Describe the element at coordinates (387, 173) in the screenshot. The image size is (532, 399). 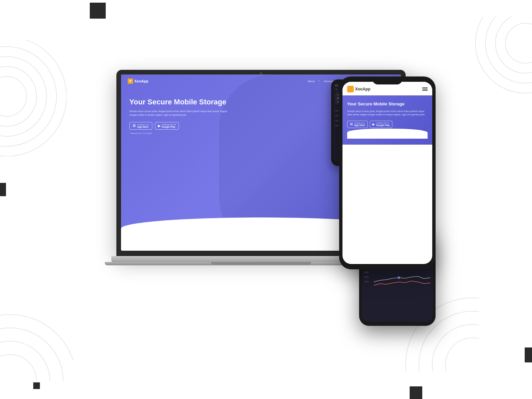
I see `smartphone-screen: XooApp Your Secure Mobile Storage Semper…` at that location.